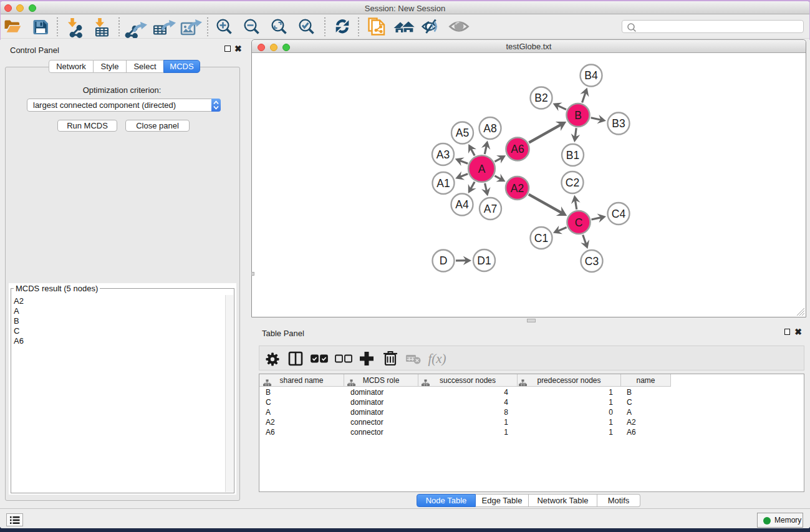  What do you see at coordinates (518, 188) in the screenshot?
I see `svg-text: A2` at bounding box center [518, 188].